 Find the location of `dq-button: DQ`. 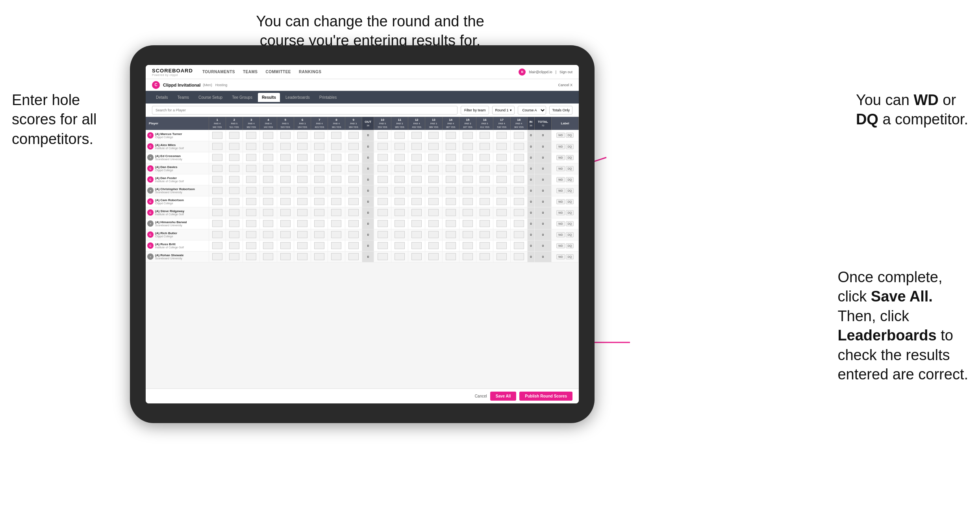

dq-button: DQ is located at coordinates (570, 146).